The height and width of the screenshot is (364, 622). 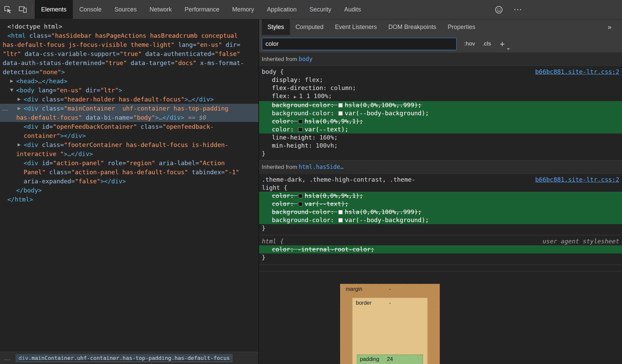 I want to click on tree-line: <div id="action-panel" role="region" ari…, so click(x=129, y=163).